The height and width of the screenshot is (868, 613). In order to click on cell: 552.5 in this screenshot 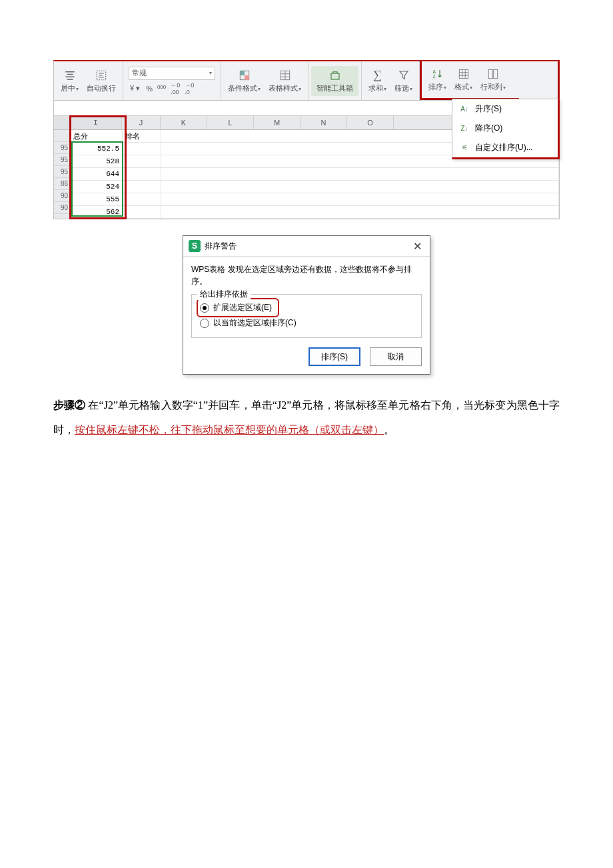, I will do `click(97, 149)`.